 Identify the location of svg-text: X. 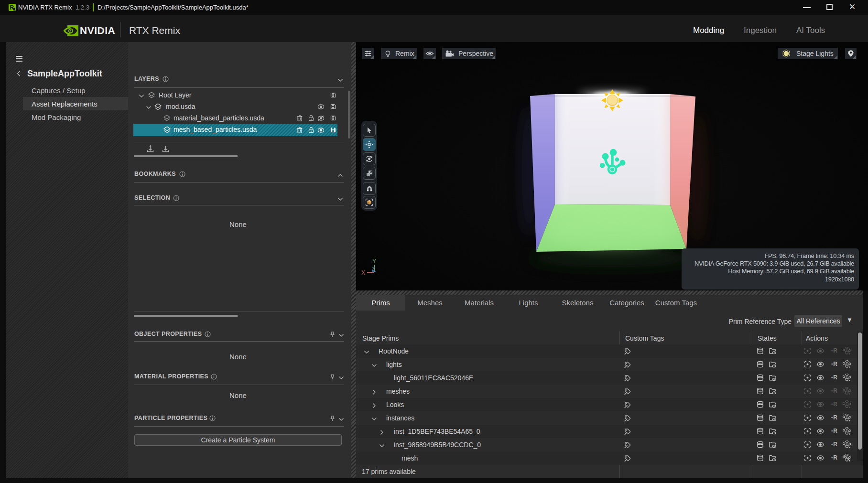
(363, 273).